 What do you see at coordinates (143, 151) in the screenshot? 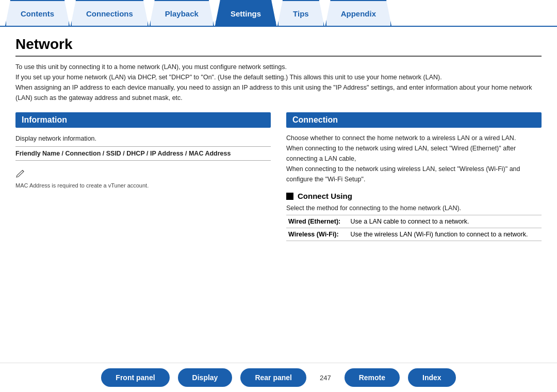
I see `information-section: Information Display network information.…` at bounding box center [143, 151].